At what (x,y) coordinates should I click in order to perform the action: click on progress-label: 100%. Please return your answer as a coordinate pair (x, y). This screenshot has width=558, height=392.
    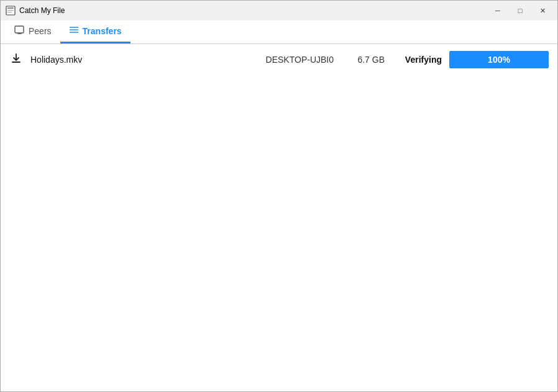
    Looking at the image, I should click on (499, 60).